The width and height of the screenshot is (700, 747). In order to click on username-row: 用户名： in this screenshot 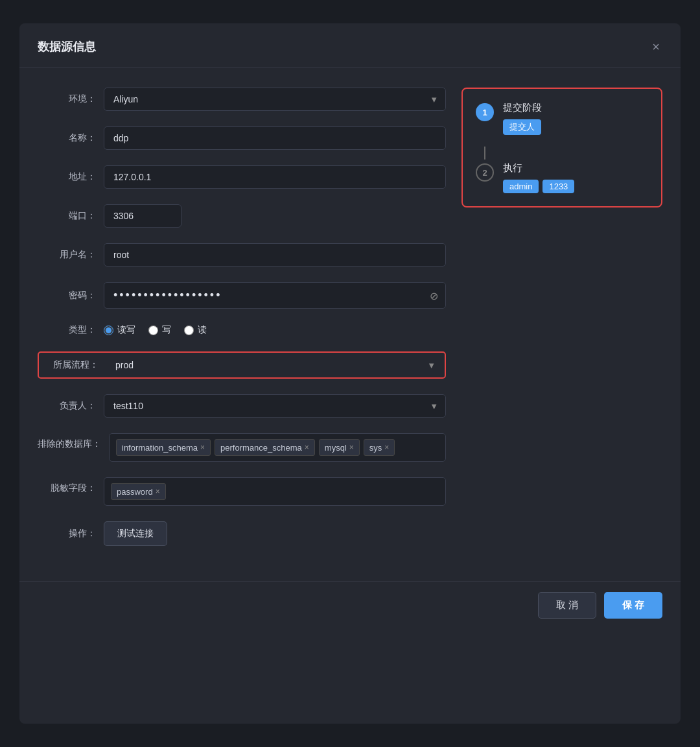, I will do `click(242, 255)`.